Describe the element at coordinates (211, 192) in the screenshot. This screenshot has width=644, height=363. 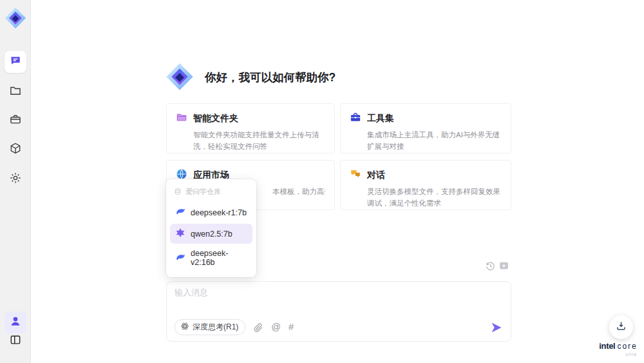
I see `model-dropdown-header: 爱问学仓库` at that location.